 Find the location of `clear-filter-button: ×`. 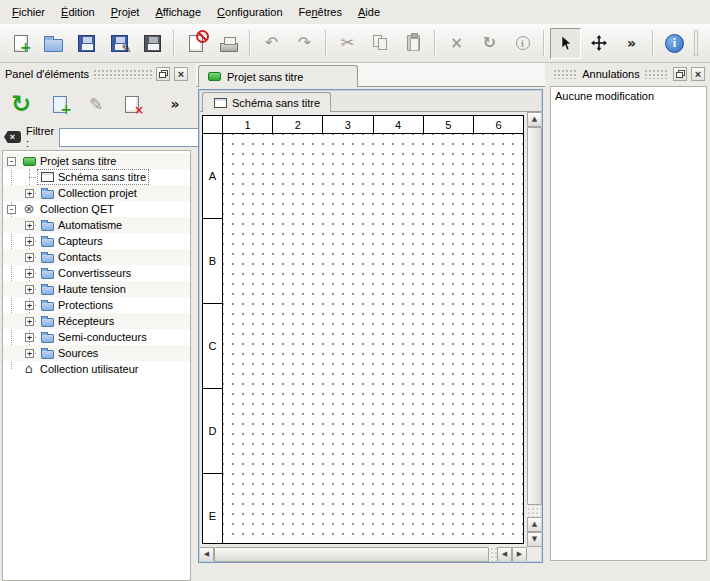

clear-filter-button: × is located at coordinates (12, 137).